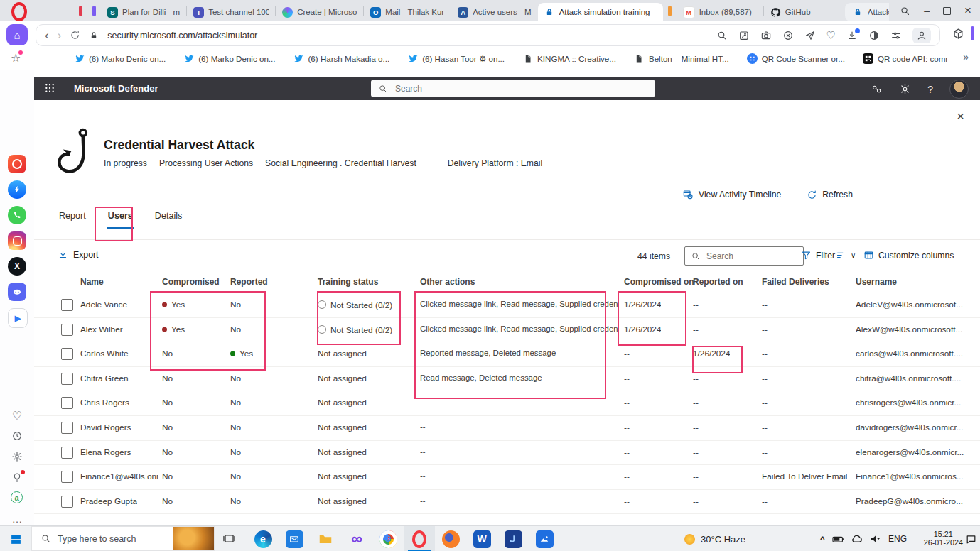 The width and height of the screenshot is (980, 551). I want to click on action-center-icon, so click(971, 538).